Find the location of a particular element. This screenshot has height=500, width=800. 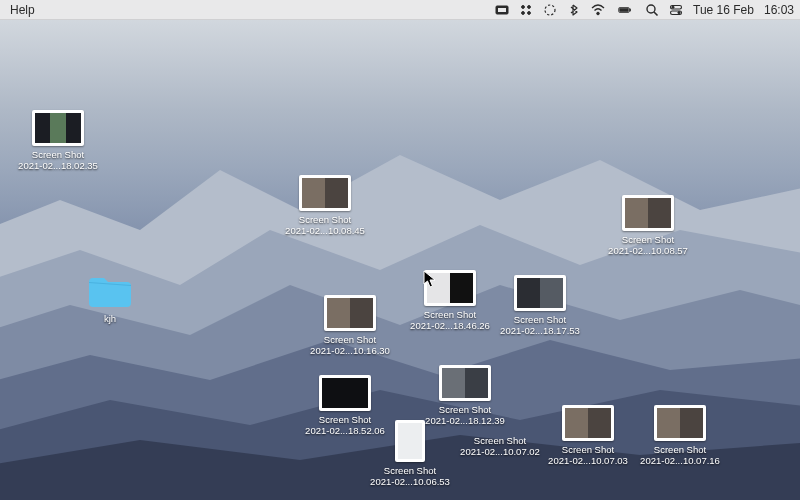

file-label: Screen Shot 2021-02...10.08.57 is located at coordinates (648, 245).